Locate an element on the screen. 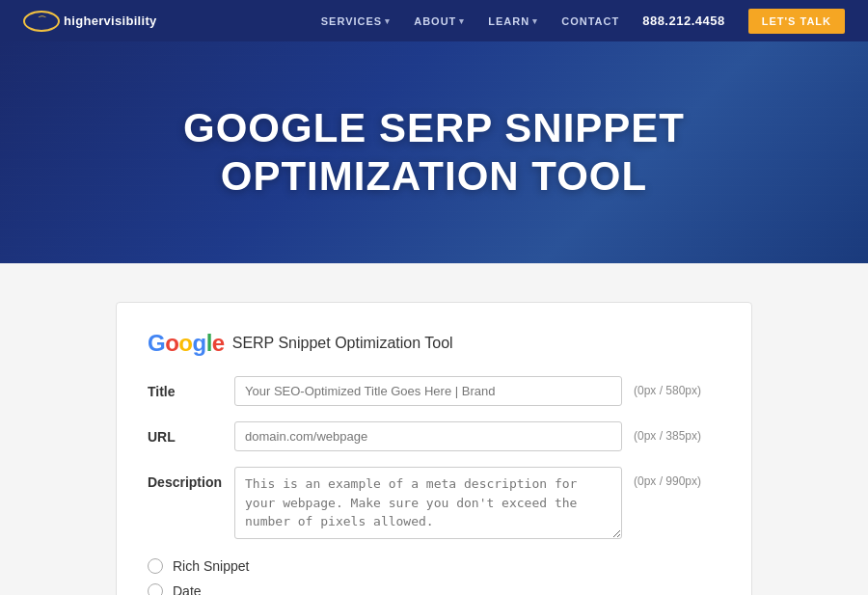 Image resolution: width=868 pixels, height=595 pixels. nav-contact: CONTACT is located at coordinates (590, 21).